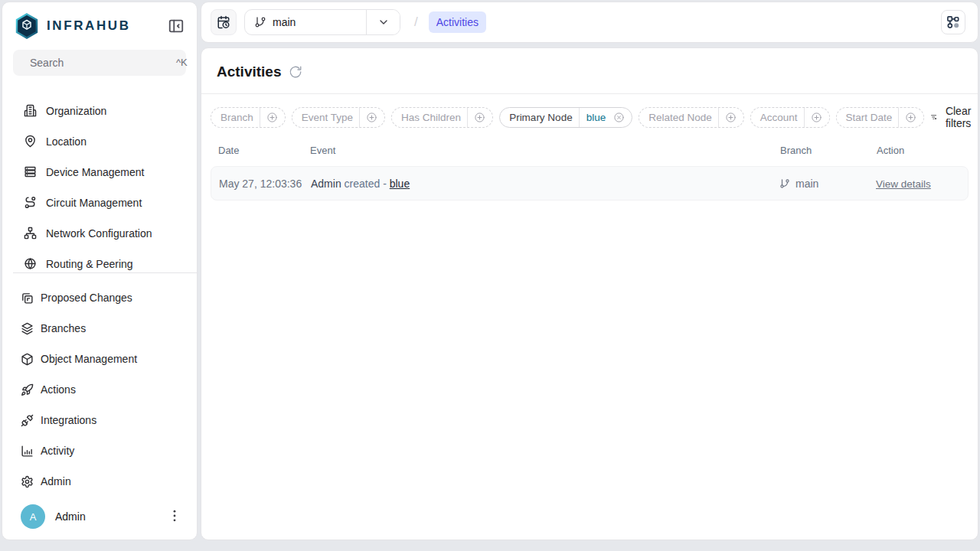 Image resolution: width=980 pixels, height=551 pixels. What do you see at coordinates (249, 72) in the screenshot?
I see `page-title: Activities` at bounding box center [249, 72].